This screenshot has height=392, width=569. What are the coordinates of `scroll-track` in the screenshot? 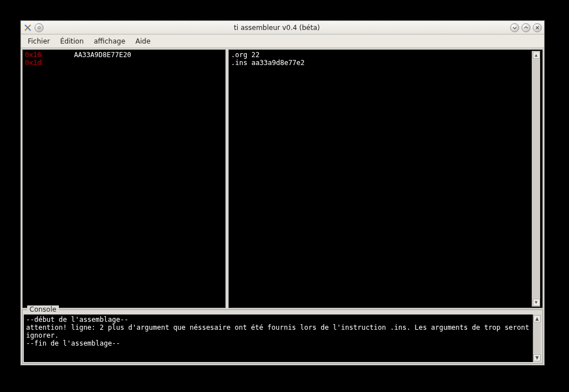 It's located at (537, 179).